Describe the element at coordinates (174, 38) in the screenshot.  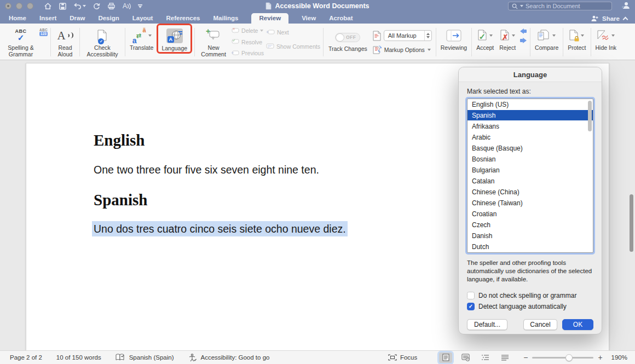
I see `language-button: A Language` at that location.